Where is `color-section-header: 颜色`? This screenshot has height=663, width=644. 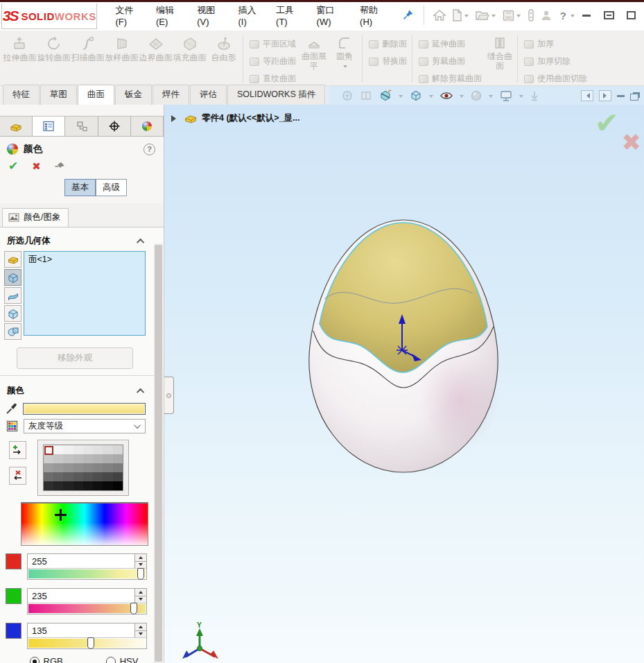
color-section-header: 颜色 is located at coordinates (82, 389).